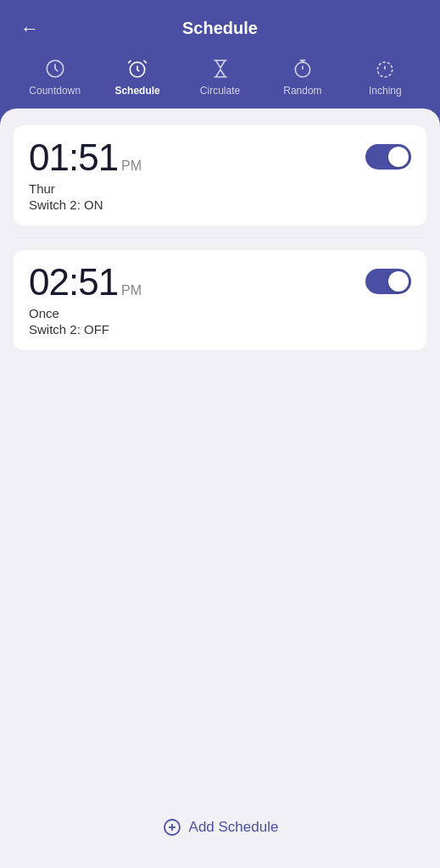 The height and width of the screenshot is (868, 440). What do you see at coordinates (85, 282) in the screenshot?
I see `time-display-2: 02:51 PM` at bounding box center [85, 282].